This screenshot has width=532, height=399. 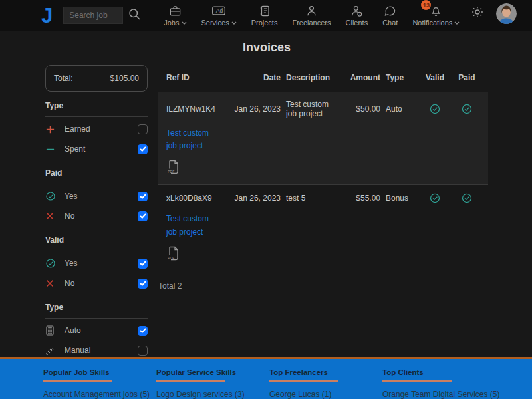 I want to click on nav-label-chat: Chat, so click(x=390, y=23).